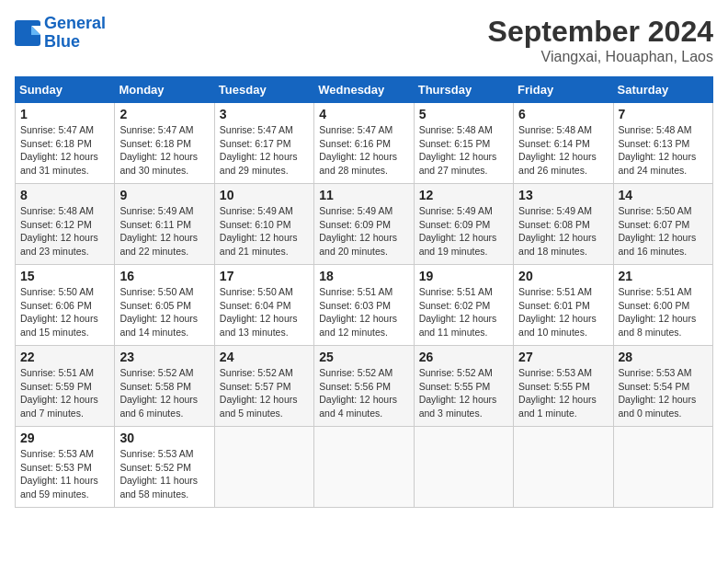 This screenshot has height=563, width=728. What do you see at coordinates (265, 357) in the screenshot?
I see `day-number: 24` at bounding box center [265, 357].